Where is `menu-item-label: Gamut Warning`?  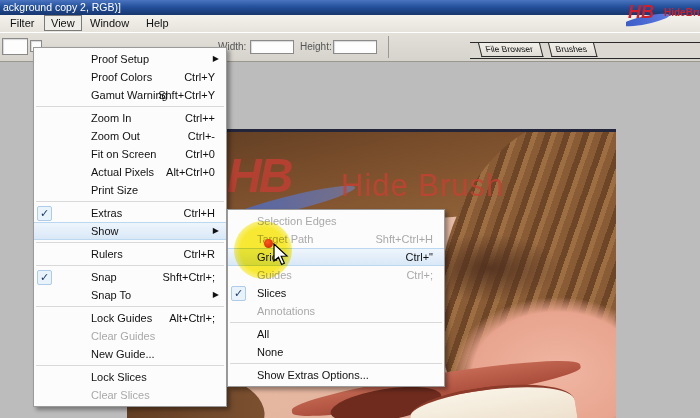
menu-item-label: Gamut Warning is located at coordinates (130, 95).